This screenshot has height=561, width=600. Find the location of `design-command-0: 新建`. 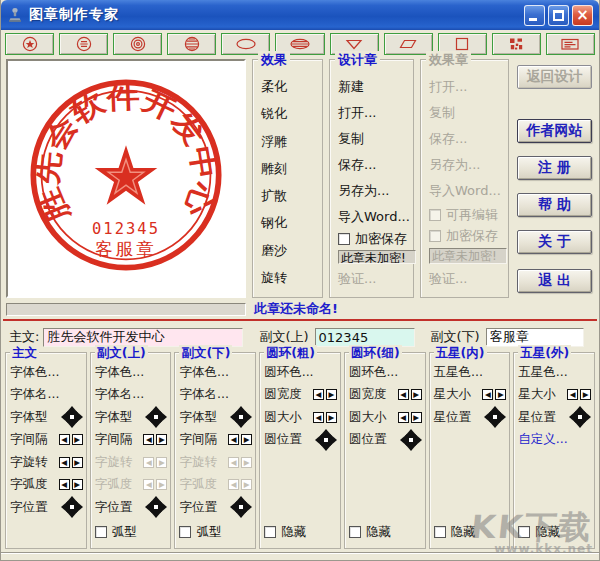

design-command-0: 新建 is located at coordinates (376, 87).